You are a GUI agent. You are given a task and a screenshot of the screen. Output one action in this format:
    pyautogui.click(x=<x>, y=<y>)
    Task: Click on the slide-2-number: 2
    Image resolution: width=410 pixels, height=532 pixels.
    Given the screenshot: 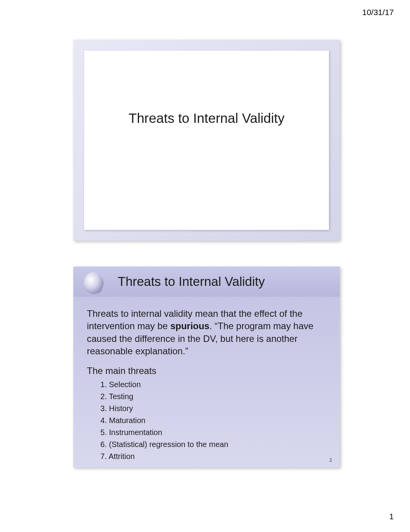 What is the action you would take?
    pyautogui.click(x=330, y=460)
    